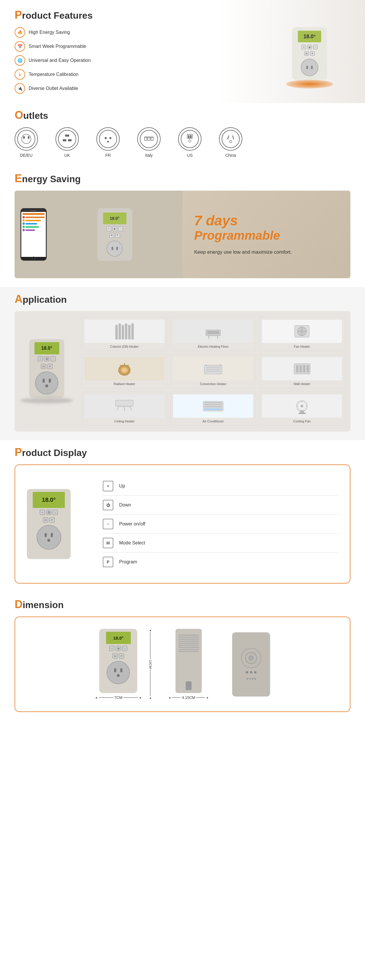 This screenshot has width=365, height=980. Describe the element at coordinates (118, 664) in the screenshot. I see `dim-front-view: 18.0° + ⏻ − M P` at that location.